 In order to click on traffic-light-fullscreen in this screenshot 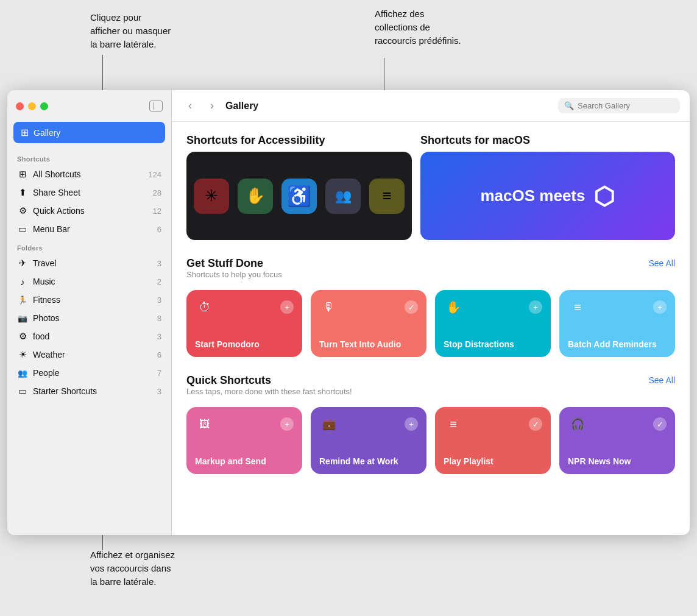, I will do `click(44, 106)`.